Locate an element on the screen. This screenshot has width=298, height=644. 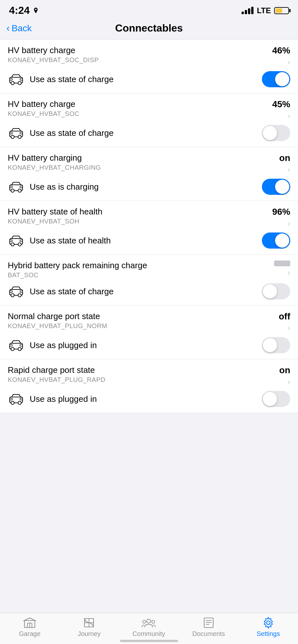
item-name: HV battery state of health is located at coordinates (55, 212).